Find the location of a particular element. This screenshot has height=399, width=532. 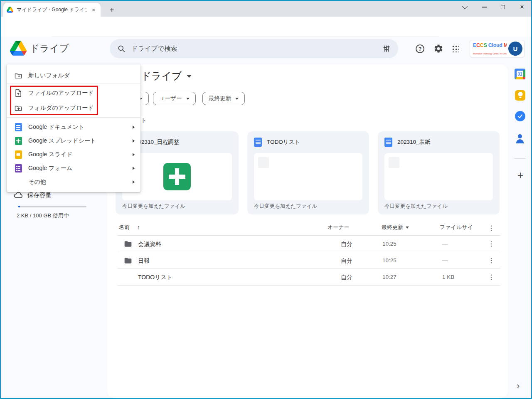

window-minimize-button is located at coordinates (485, 7).